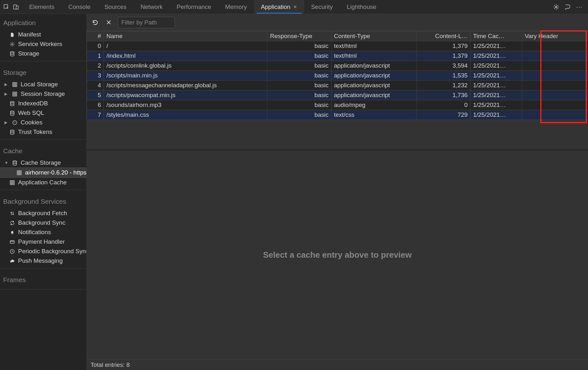  I want to click on refresh-icon, so click(95, 23).